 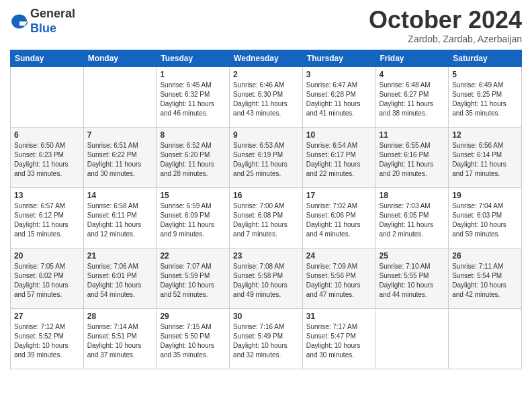 I want to click on calendar-cell: 20Sunrise: 7:05 AM Sunset: 6:02 PM Dayli…, so click(x=47, y=278).